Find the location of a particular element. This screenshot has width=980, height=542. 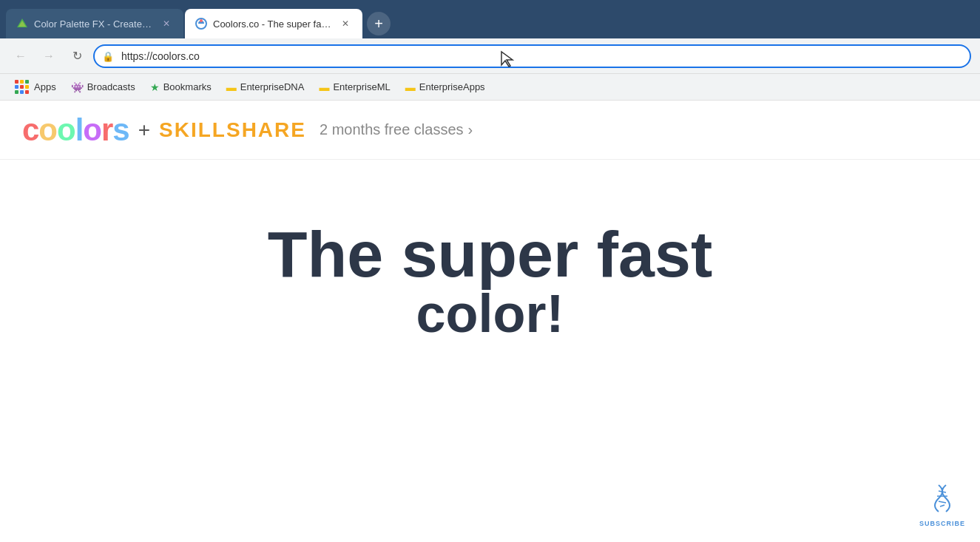

dna-icon is located at coordinates (942, 501).